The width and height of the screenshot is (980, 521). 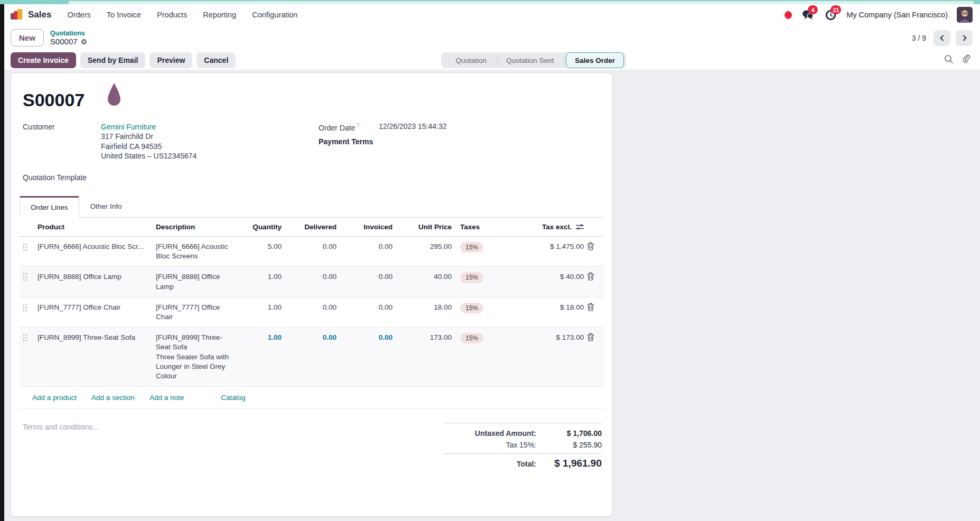 I want to click on breadcrumb-quotations: Quotations, so click(x=69, y=33).